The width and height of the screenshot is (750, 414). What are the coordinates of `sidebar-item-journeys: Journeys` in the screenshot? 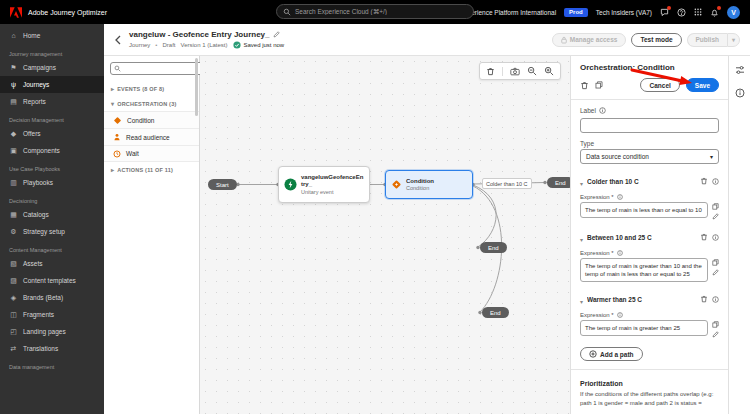 It's located at (52, 84).